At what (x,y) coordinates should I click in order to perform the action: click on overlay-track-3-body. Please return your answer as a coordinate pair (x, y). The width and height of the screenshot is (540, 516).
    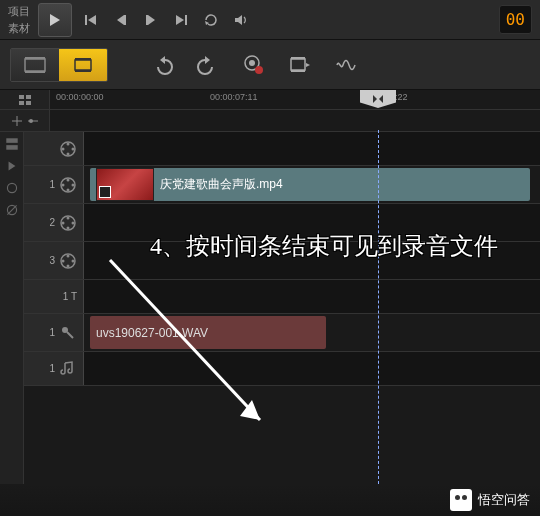
    Looking at the image, I should click on (312, 260).